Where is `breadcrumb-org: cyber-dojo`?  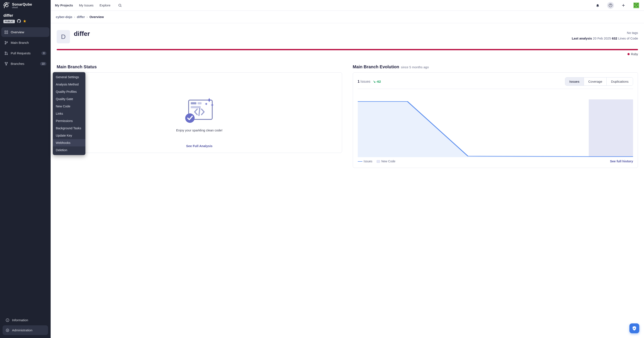
breadcrumb-org: cyber-dojo is located at coordinates (64, 17).